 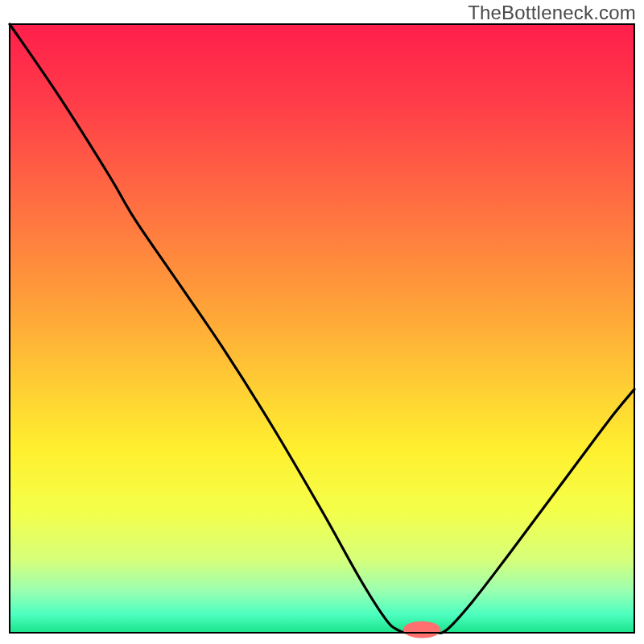 What do you see at coordinates (422, 630) in the screenshot?
I see `optimal-marker` at bounding box center [422, 630].